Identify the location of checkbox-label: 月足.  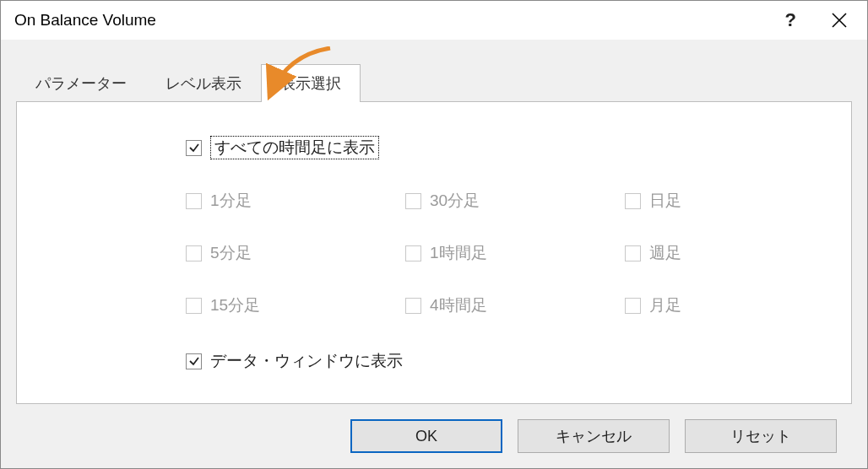
(665, 305).